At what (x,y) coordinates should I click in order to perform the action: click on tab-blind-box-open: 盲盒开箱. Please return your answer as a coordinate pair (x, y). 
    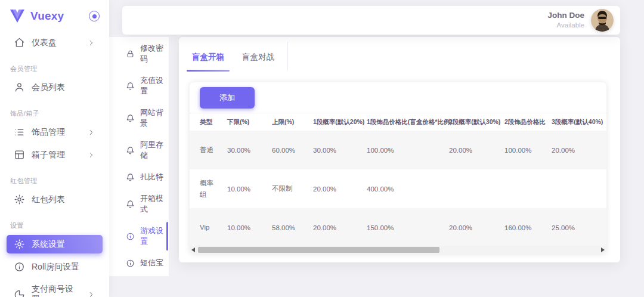
    Looking at the image, I should click on (208, 57).